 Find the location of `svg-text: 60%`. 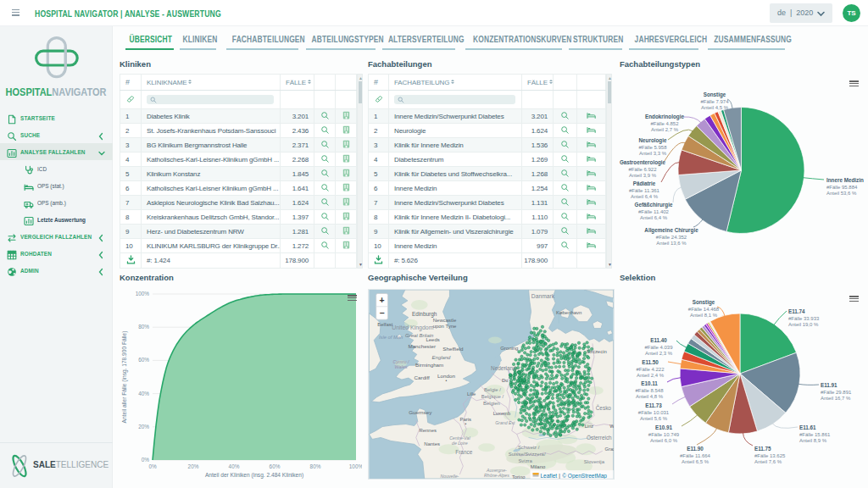

svg-text: 60% is located at coordinates (275, 466).